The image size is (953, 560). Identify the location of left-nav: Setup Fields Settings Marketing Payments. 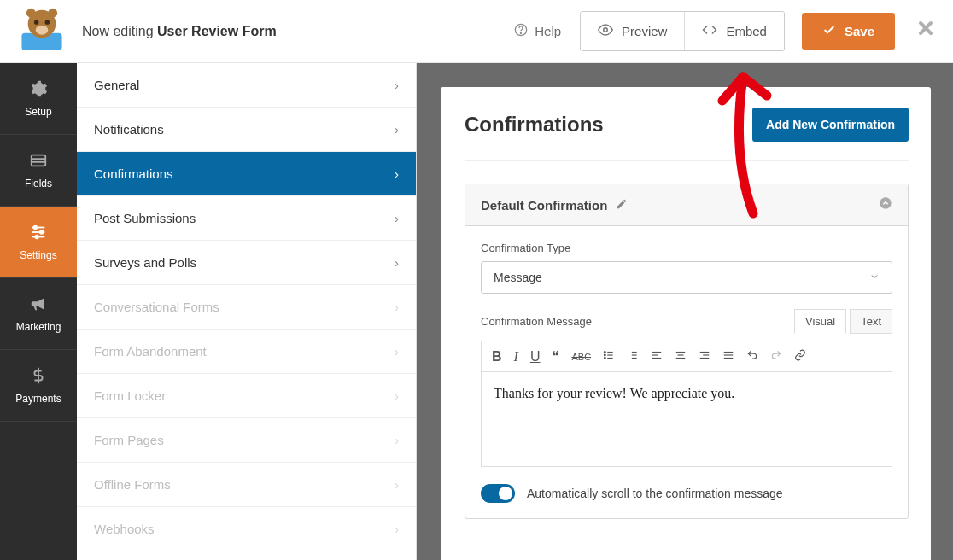
(38, 312).